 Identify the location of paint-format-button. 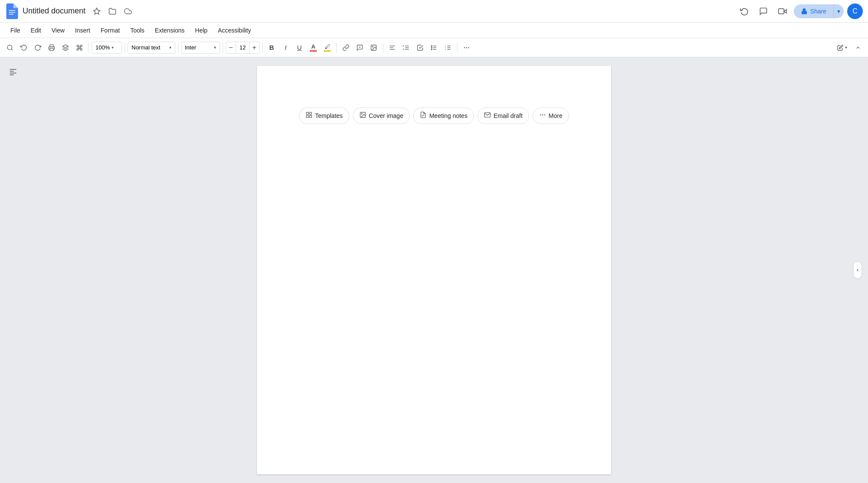
(79, 48).